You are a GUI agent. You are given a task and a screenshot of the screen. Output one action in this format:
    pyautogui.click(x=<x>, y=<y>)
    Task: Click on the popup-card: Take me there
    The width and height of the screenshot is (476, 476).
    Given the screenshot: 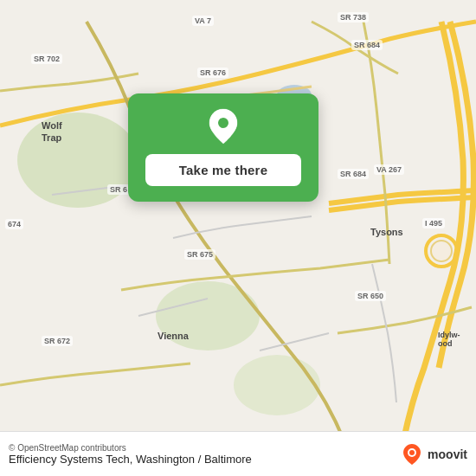 What is the action you would take?
    pyautogui.click(x=223, y=147)
    